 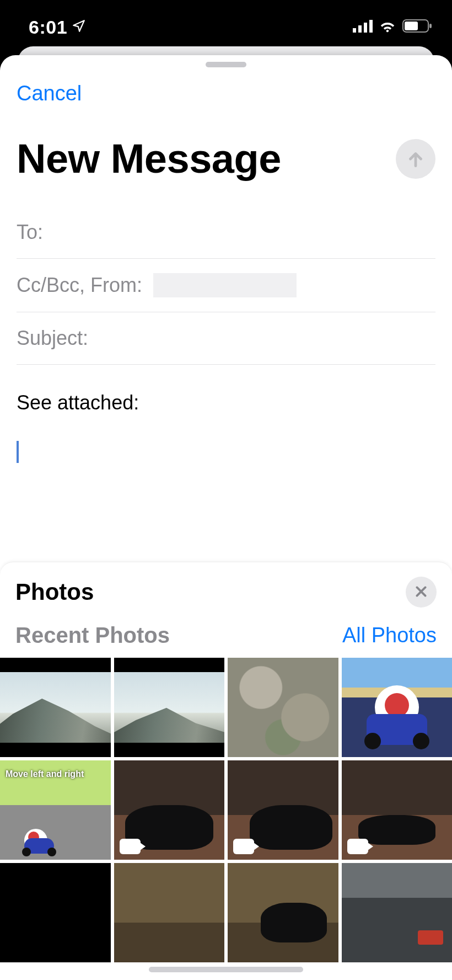 I want to click on cellular-signal-icon, so click(x=363, y=27).